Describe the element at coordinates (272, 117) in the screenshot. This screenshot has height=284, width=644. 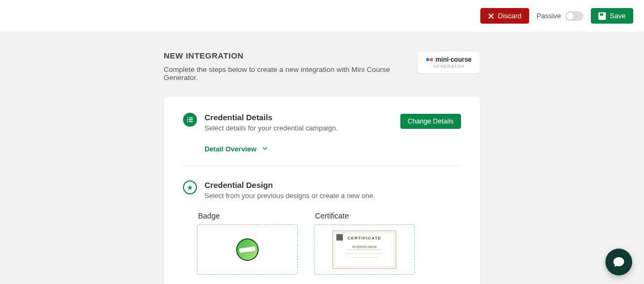
I see `section-title: Credential Details` at that location.